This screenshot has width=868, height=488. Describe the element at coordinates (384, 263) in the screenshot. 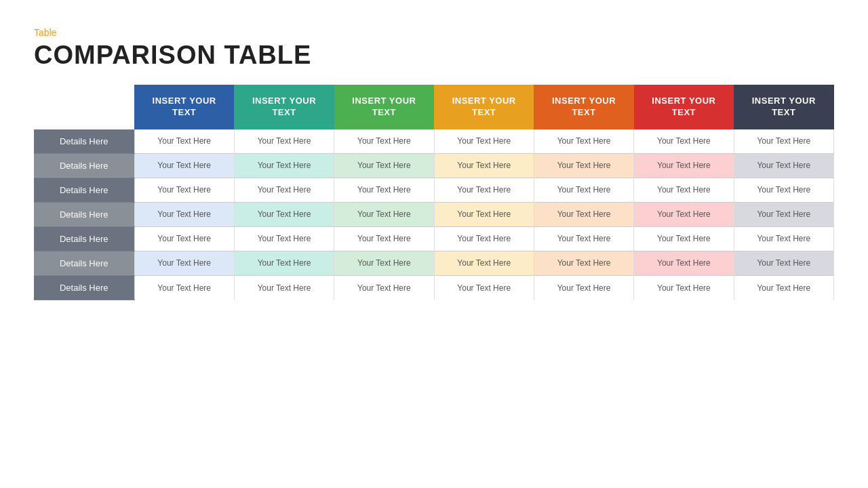

I see `cell-r5-c2: Your Text Here` at that location.